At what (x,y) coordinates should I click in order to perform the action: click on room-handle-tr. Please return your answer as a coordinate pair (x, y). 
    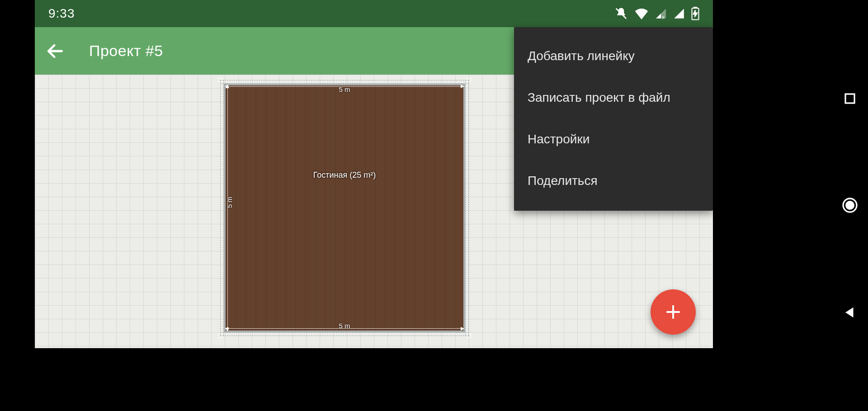
    Looking at the image, I should click on (469, 80).